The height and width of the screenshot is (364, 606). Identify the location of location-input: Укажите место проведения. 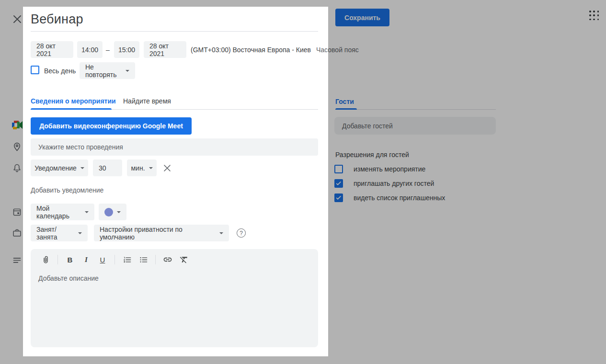
(174, 147).